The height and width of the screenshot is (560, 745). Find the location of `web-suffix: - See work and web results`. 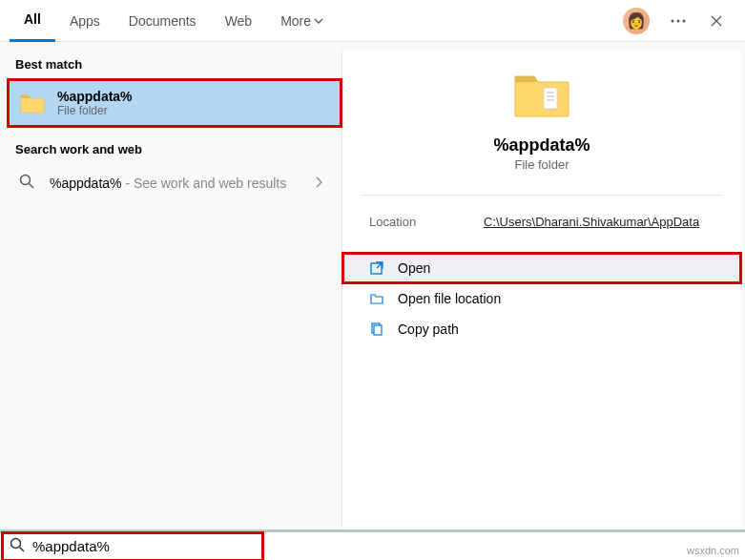

web-suffix: - See work and web results is located at coordinates (204, 183).